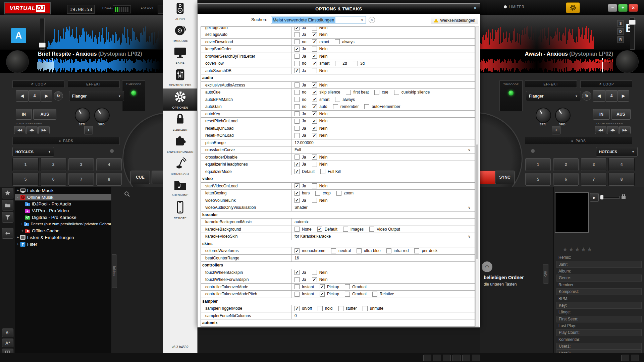  Describe the element at coordinates (338, 316) in the screenshot. I see `settings-row-samplerForceNbColumns: samplerForceNbColumns0` at that location.